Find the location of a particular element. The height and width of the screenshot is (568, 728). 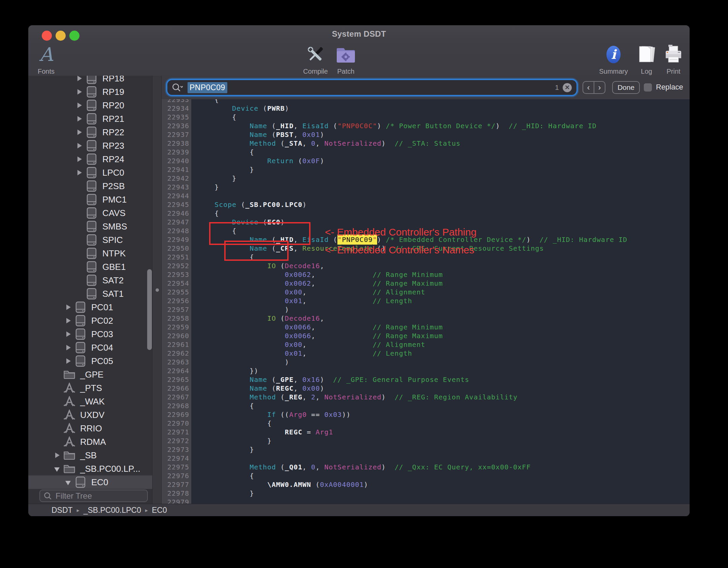

print-icon is located at coordinates (673, 55).